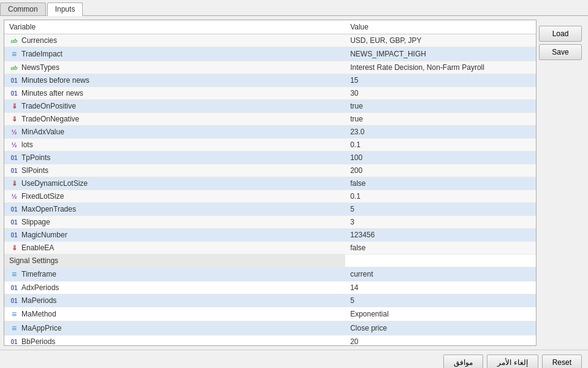 This screenshot has height=368, width=588. What do you see at coordinates (560, 34) in the screenshot?
I see `load-button: Load` at bounding box center [560, 34].